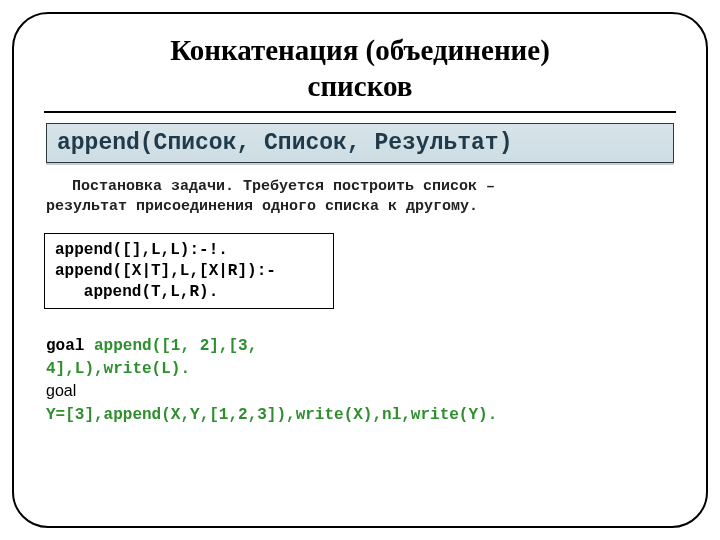 The width and height of the screenshot is (720, 540). Describe the element at coordinates (360, 143) in the screenshot. I see `signature-box: append(Список, Список, Результат)` at that location.